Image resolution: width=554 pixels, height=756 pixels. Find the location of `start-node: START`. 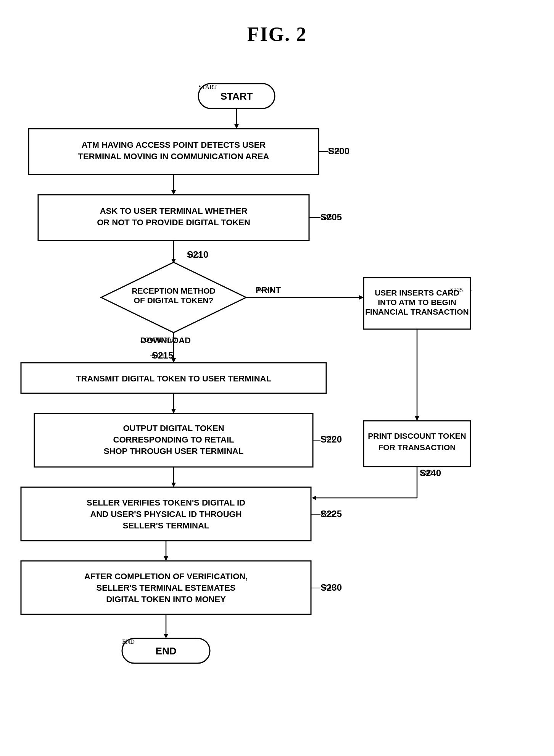

start-node: START is located at coordinates (237, 96).